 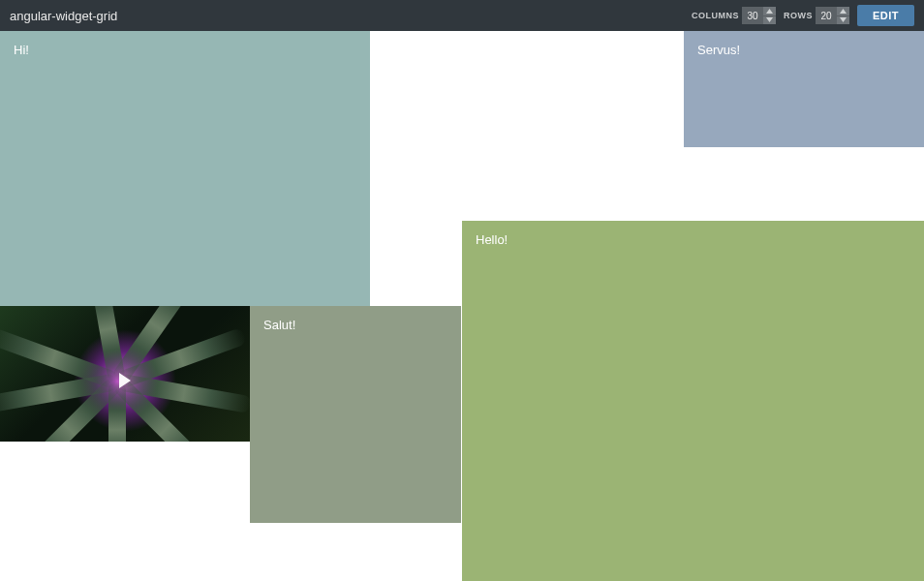 I want to click on widget-label: Servus!, so click(x=719, y=50).